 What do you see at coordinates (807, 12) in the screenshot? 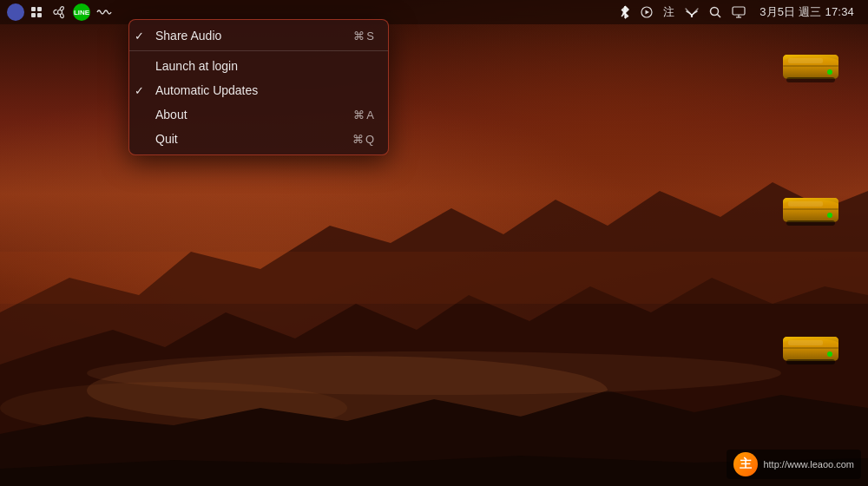
I see `datetime: 3月5日 週三 17:34` at bounding box center [807, 12].